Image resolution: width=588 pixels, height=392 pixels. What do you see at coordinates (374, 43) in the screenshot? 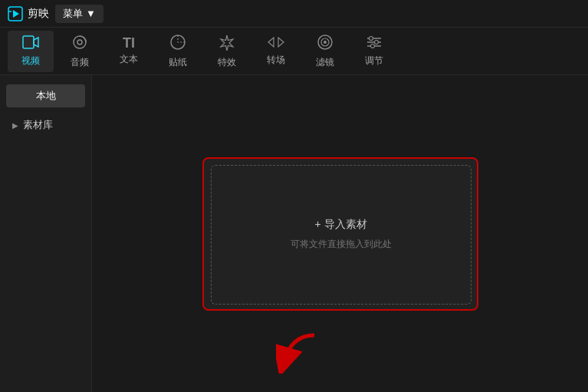
I see `tab-adjust-icon` at bounding box center [374, 43].